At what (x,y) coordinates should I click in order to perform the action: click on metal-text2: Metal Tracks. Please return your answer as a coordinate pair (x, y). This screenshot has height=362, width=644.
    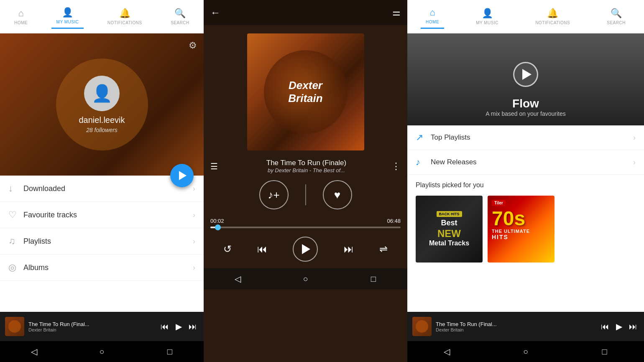
    Looking at the image, I should click on (449, 243).